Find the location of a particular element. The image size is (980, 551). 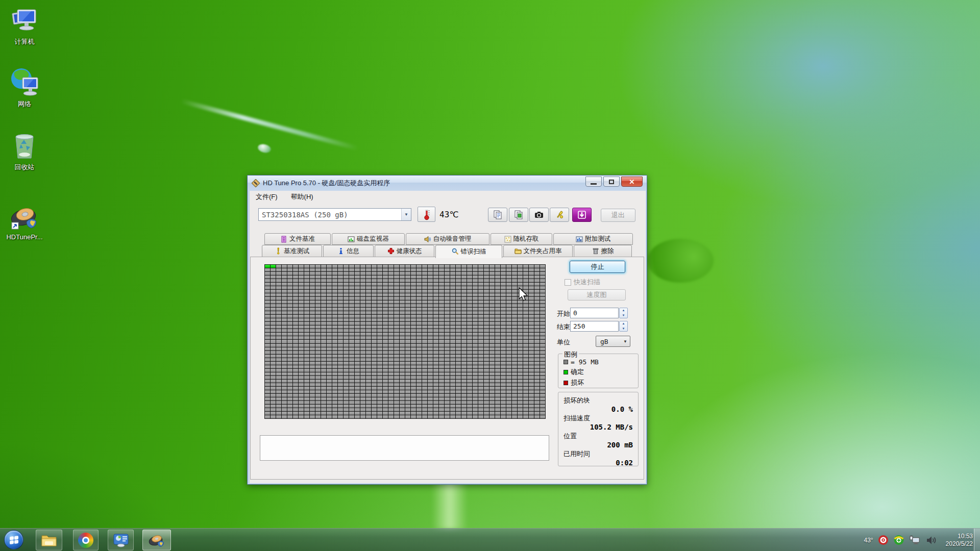

copy-text-button is located at coordinates (498, 215).